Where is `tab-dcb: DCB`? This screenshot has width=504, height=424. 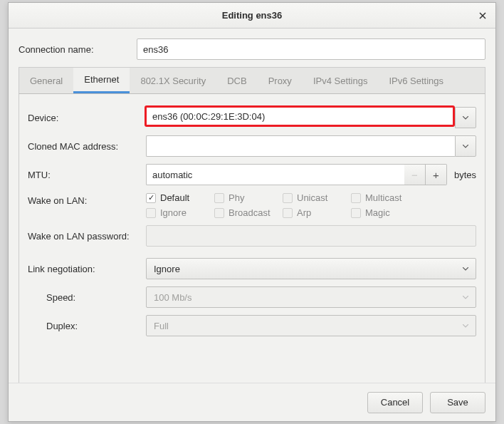
tab-dcb: DCB is located at coordinates (236, 81).